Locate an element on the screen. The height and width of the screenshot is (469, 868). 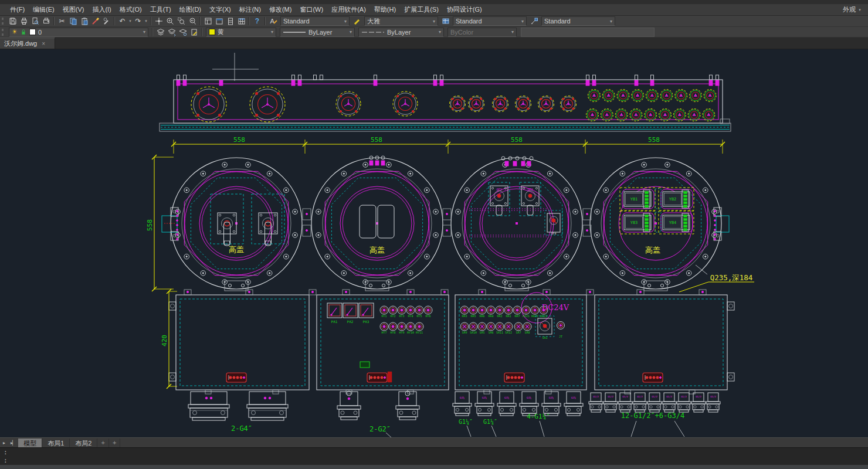
layer-states-icon is located at coordinates (172, 32).